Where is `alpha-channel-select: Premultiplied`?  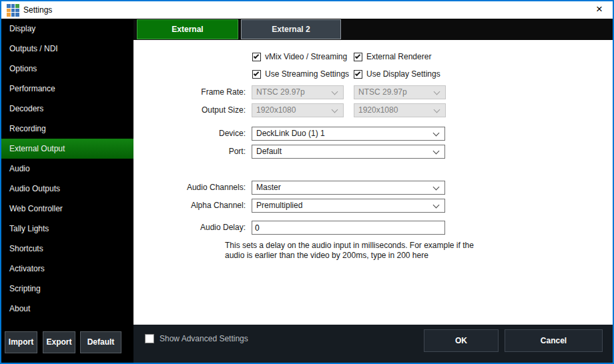 alpha-channel-select: Premultiplied is located at coordinates (348, 205).